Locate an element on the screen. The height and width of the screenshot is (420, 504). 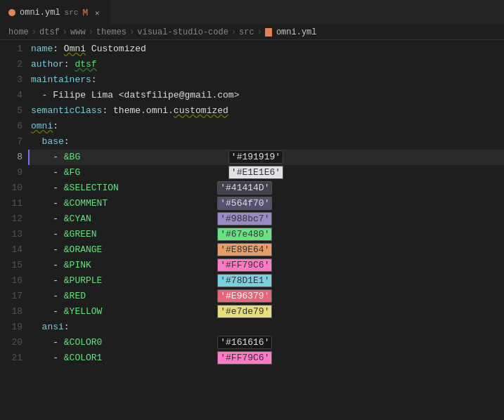
code-line-11: - &COMMENT '#564f70' is located at coordinates (266, 204).